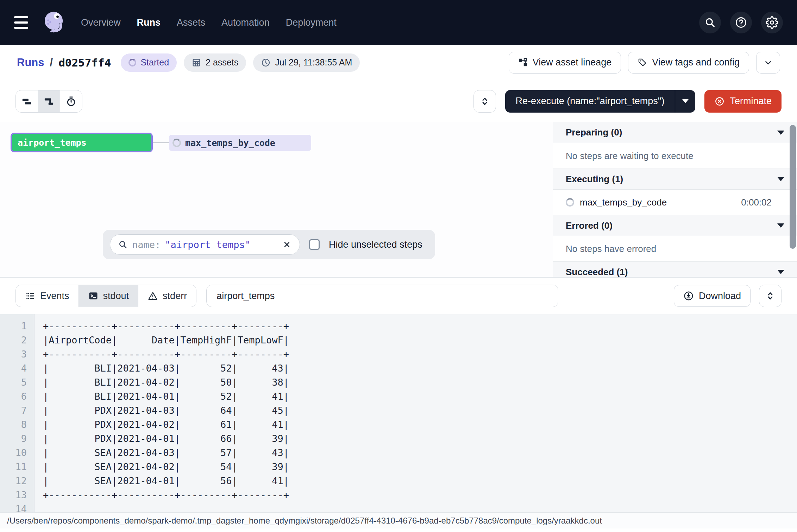  Describe the element at coordinates (191, 23) in the screenshot. I see `nav-item-assets: Assets` at that location.